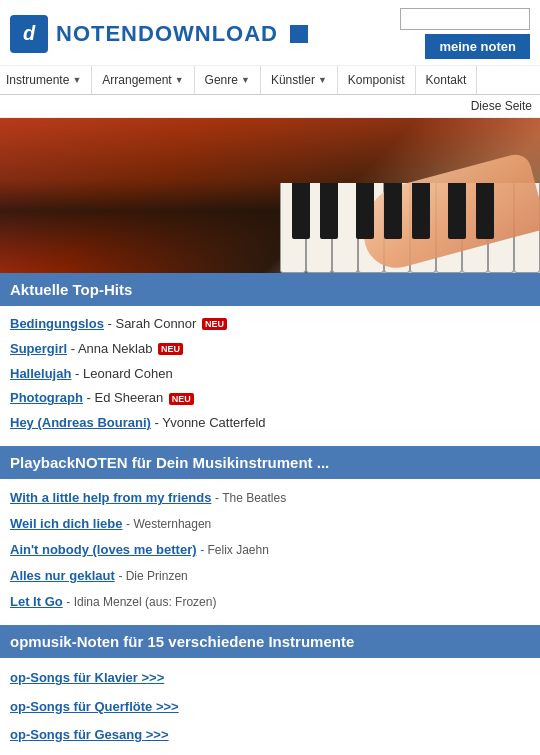 This screenshot has width=540, height=755. Describe the element at coordinates (270, 707) in the screenshot. I see `list-item: op-Songs für Querflöte >>>` at that location.